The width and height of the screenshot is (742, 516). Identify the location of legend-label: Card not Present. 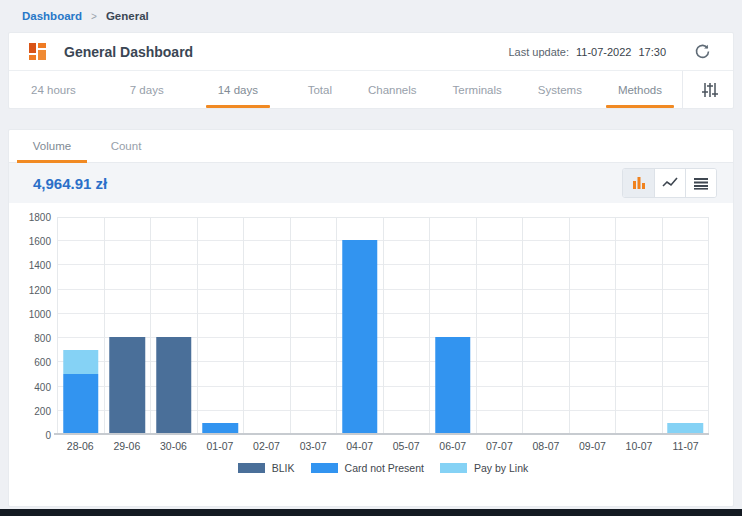
(384, 468).